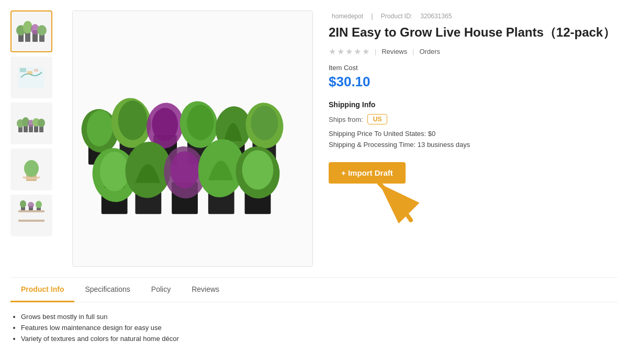 The height and width of the screenshot is (364, 628). I want to click on ships-from-row: Ships from: US, so click(473, 119).